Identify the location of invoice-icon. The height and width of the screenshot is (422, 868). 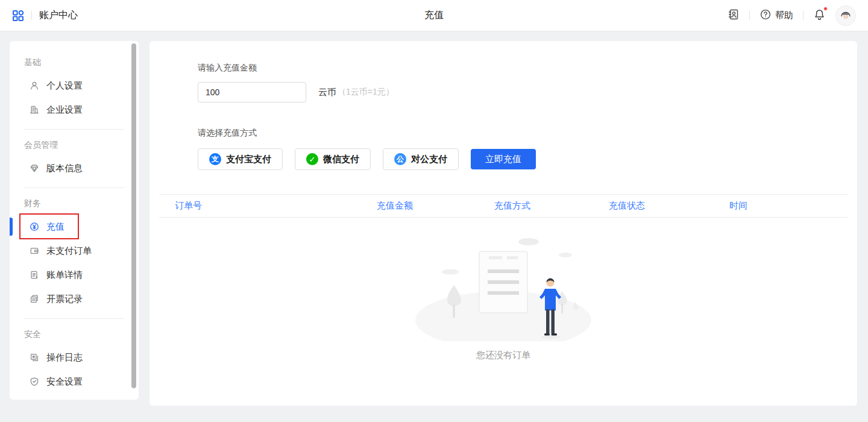
(34, 299).